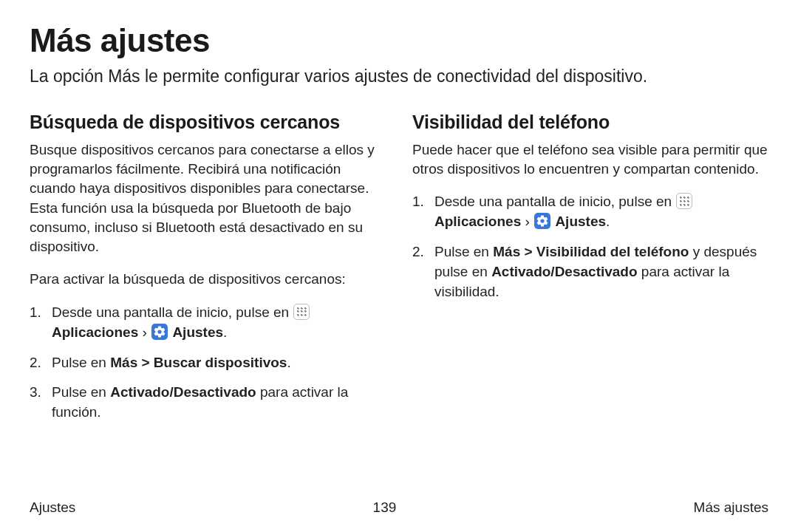 The height and width of the screenshot is (532, 798). What do you see at coordinates (732, 508) in the screenshot?
I see `footer-right: Más ajustes` at bounding box center [732, 508].